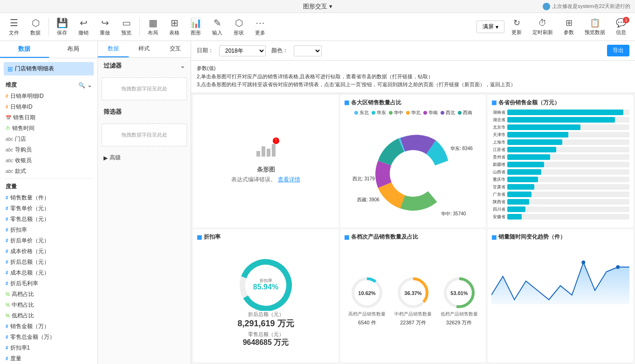 This screenshot has height=364, width=635. Describe the element at coordinates (48, 252) in the screenshot. I see `meas-field-成本价格（元）: #成本价格（元）` at that location.